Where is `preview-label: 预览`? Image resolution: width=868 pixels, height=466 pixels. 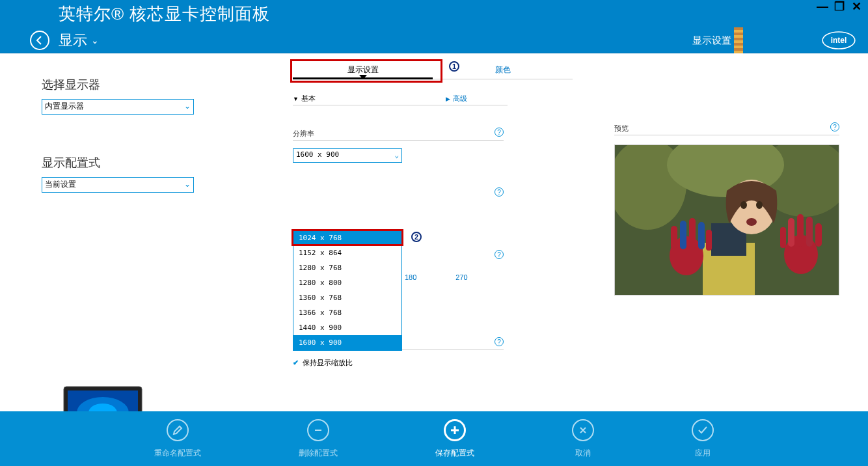
preview-label: 预览 is located at coordinates (621, 128).